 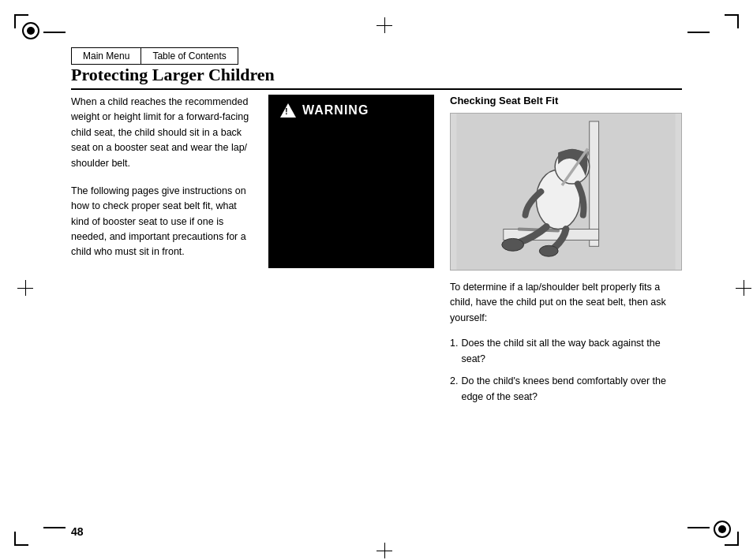 I want to click on warning-box: WARNING, so click(x=351, y=181).